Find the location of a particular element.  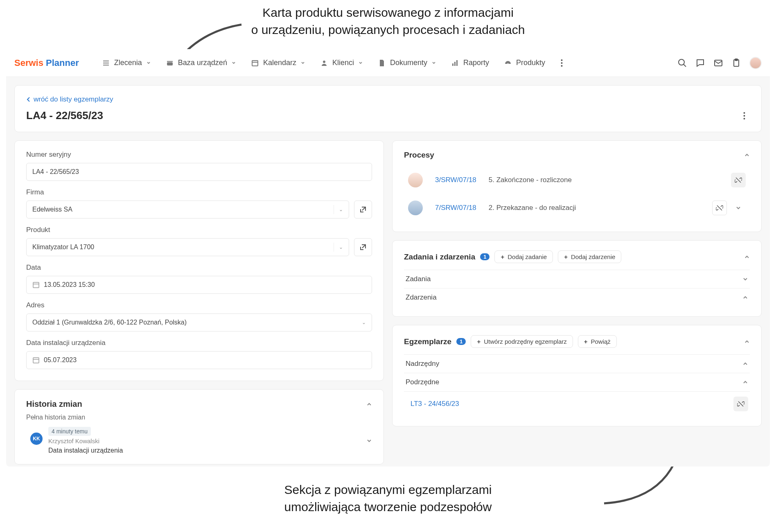

processes-title: Procesy is located at coordinates (419, 155).